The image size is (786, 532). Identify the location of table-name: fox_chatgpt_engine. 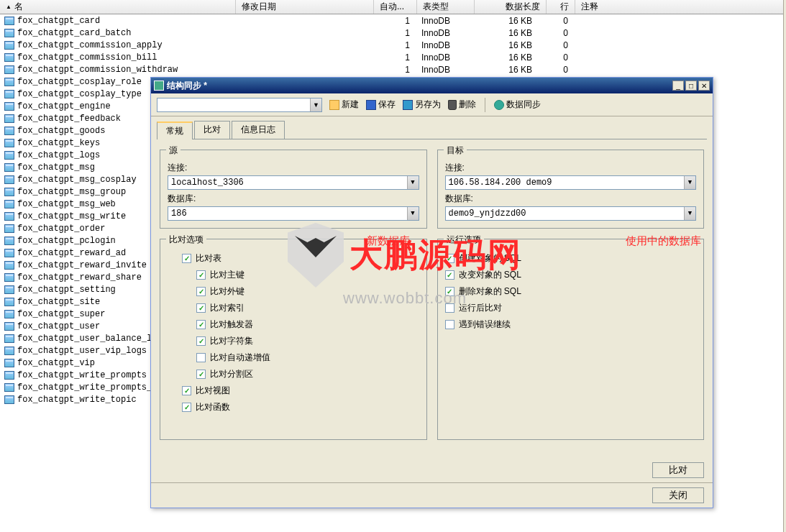
(64, 106).